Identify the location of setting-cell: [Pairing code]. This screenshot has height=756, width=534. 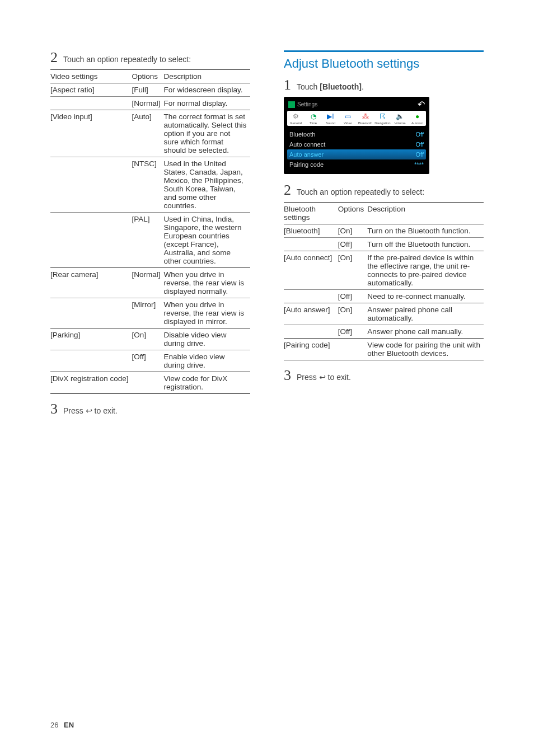
(311, 349).